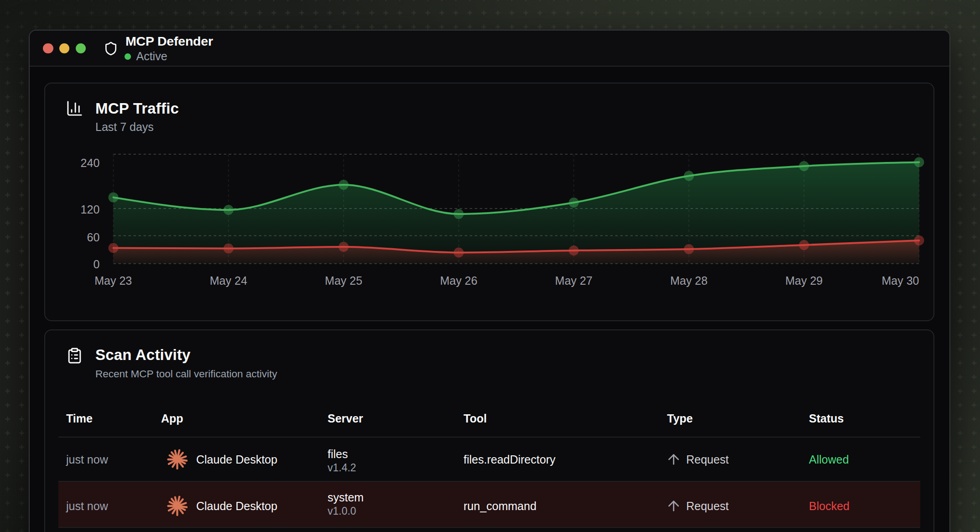 This screenshot has width=980, height=532. I want to click on svg-text: 0, so click(96, 264).